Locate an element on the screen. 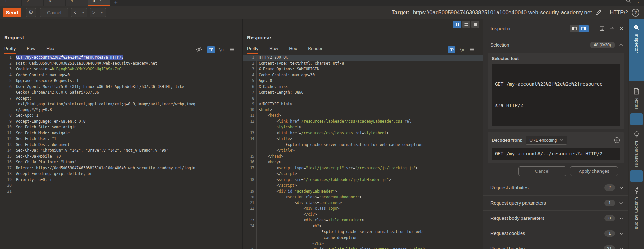 This screenshot has width=644, height=249. code-text: Cache-Control: max-age=0 is located at coordinates (42, 75).